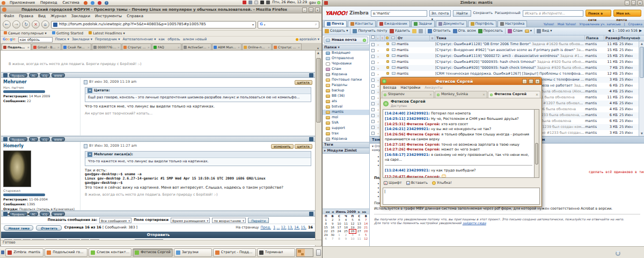 The image size is (644, 258). Describe the element at coordinates (553, 13) in the screenshot. I see `web-search-input: Искать в Интернете...` at that location.